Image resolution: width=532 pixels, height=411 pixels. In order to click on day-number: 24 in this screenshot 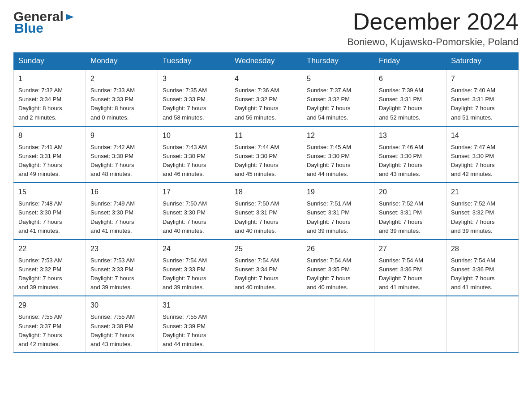, I will do `click(194, 249)`.